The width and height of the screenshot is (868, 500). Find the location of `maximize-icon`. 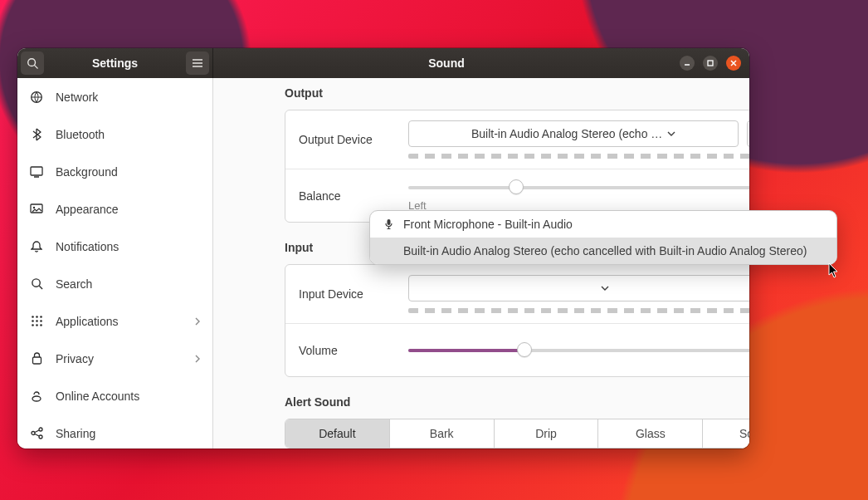

maximize-icon is located at coordinates (710, 63).